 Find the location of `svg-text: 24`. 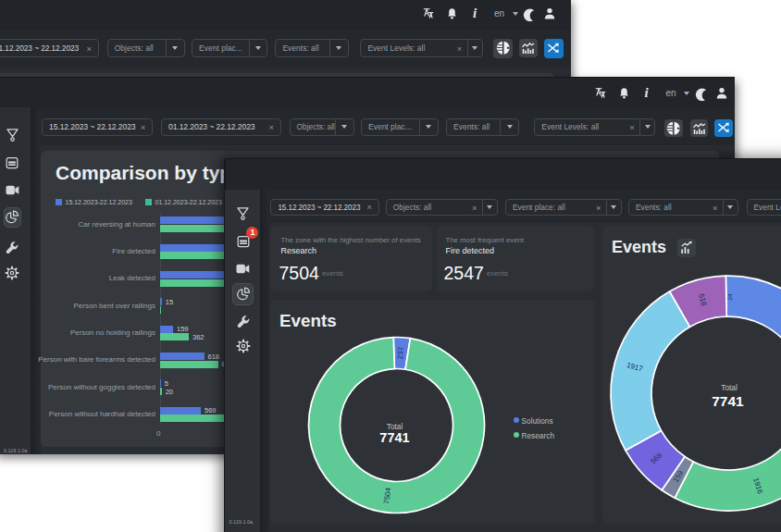

svg-text: 24 is located at coordinates (729, 297).